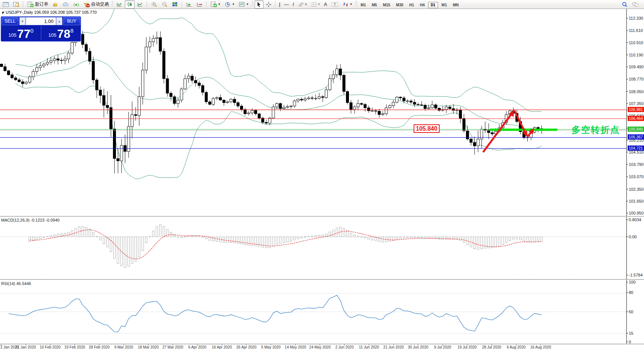  What do you see at coordinates (165, 4) in the screenshot?
I see `zoom-out-button` at bounding box center [165, 4].